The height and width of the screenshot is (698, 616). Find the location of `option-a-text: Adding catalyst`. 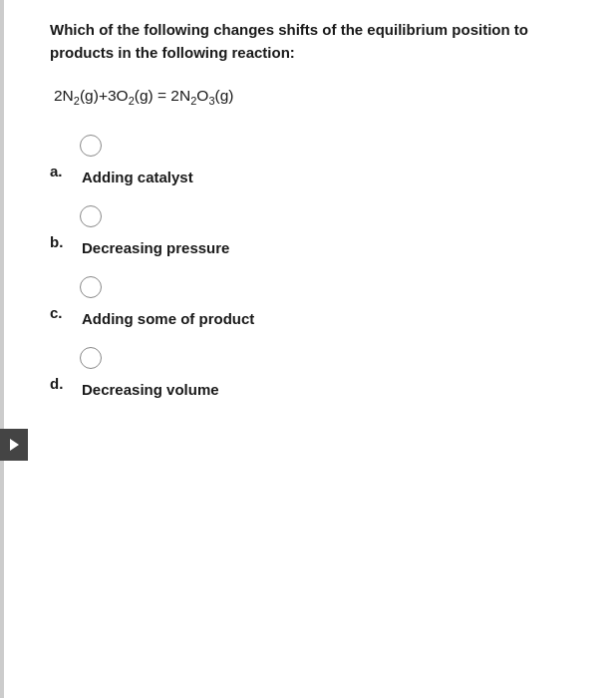

option-a-text: Adding catalyst is located at coordinates (138, 177).